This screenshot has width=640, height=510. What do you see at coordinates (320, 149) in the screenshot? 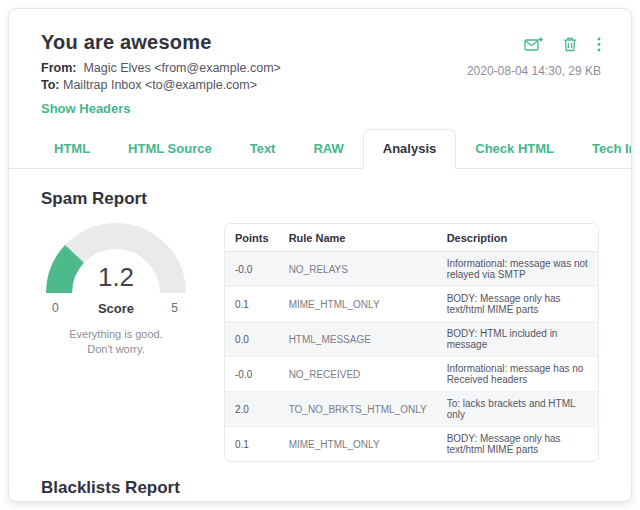
I see `tab-bar: HTMLHTML SourceTextRAWAnalysisCheck HTML…` at bounding box center [320, 149].